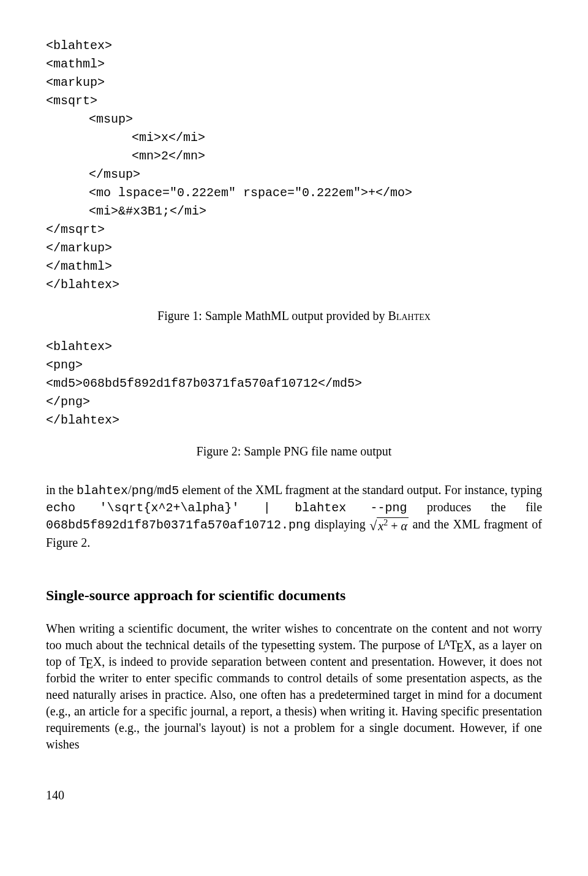  Describe the element at coordinates (455, 645) in the screenshot. I see `latex-logo: LATEX` at that location.